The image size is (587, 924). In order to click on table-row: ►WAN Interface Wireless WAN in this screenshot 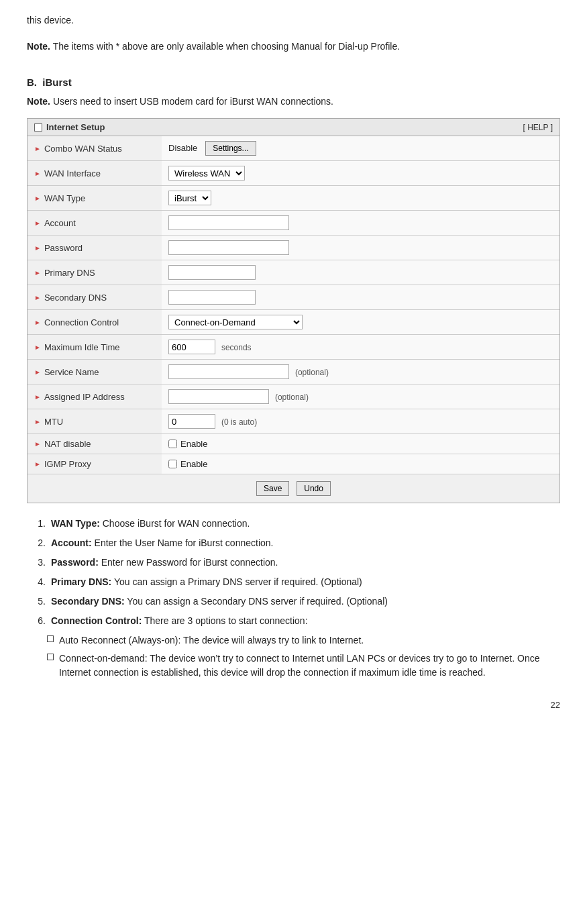, I will do `click(294, 173)`.